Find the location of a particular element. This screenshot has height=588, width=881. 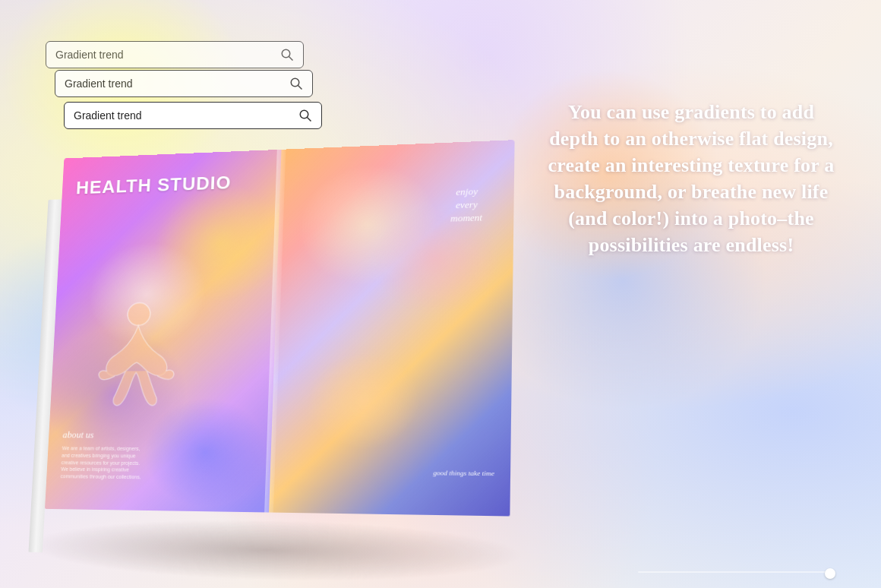

yoga-figure is located at coordinates (137, 365).